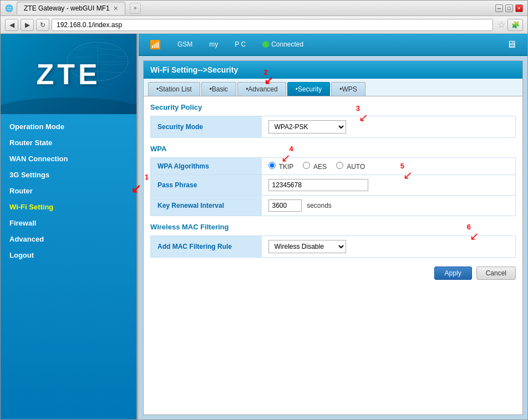 This screenshot has height=420, width=528. What do you see at coordinates (71, 8) in the screenshot?
I see `browser-tab: ZTE Gateway - webGUI MF1 ✕` at bounding box center [71, 8].